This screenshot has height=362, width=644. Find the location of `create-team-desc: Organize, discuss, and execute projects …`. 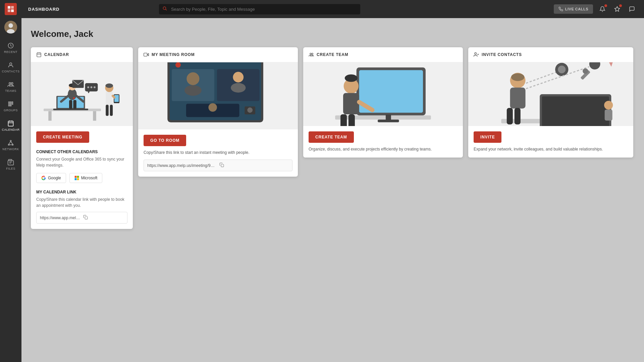

create-team-desc: Organize, discuss, and execute projects … is located at coordinates (383, 149).